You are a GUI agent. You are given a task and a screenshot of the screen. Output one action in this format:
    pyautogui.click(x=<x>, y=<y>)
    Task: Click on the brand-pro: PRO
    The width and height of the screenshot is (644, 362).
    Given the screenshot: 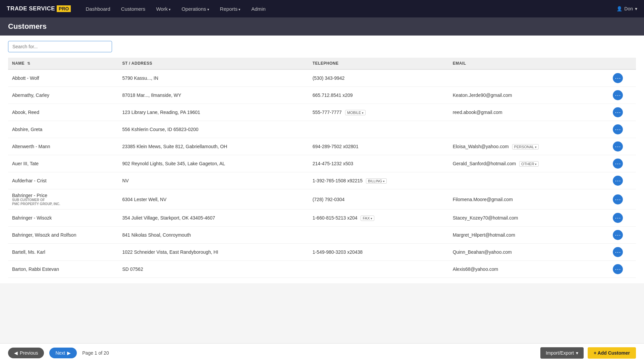 What is the action you would take?
    pyautogui.click(x=64, y=9)
    